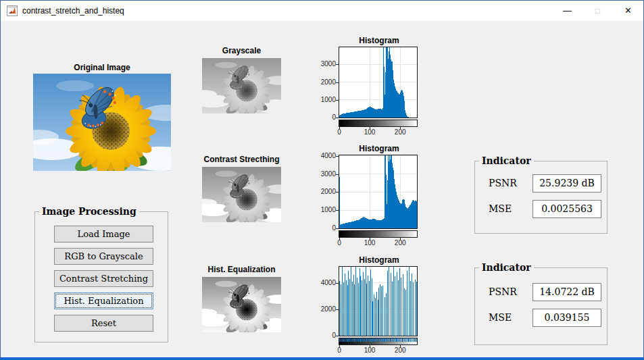  I want to click on psnr-field: 25.9239 dB, so click(567, 184).